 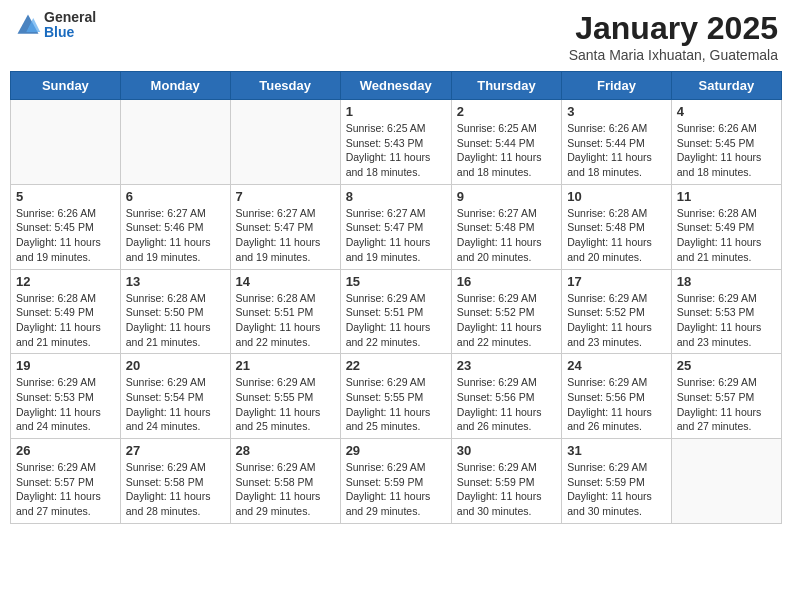 I want to click on day-number: 19, so click(x=66, y=366).